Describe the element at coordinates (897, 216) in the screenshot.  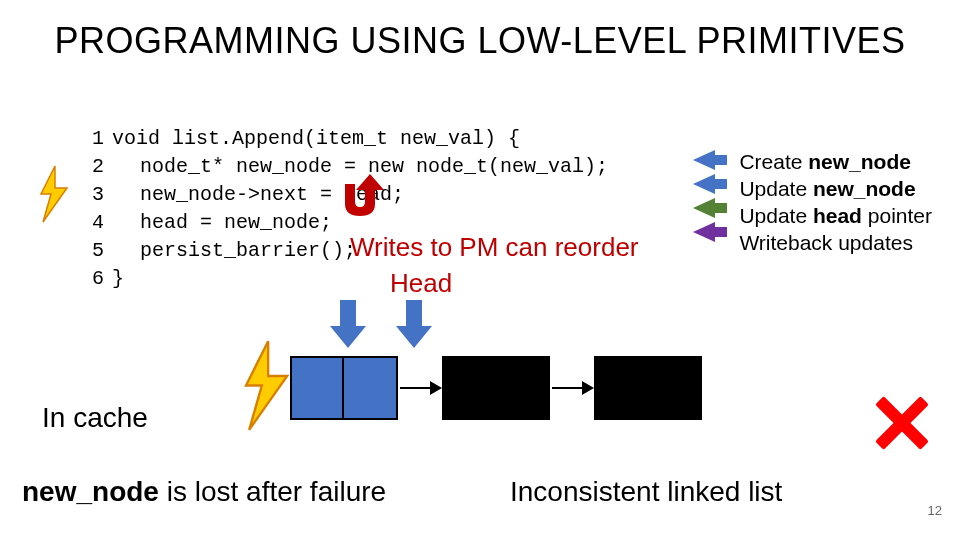
I see `annotation-post: pointer` at that location.